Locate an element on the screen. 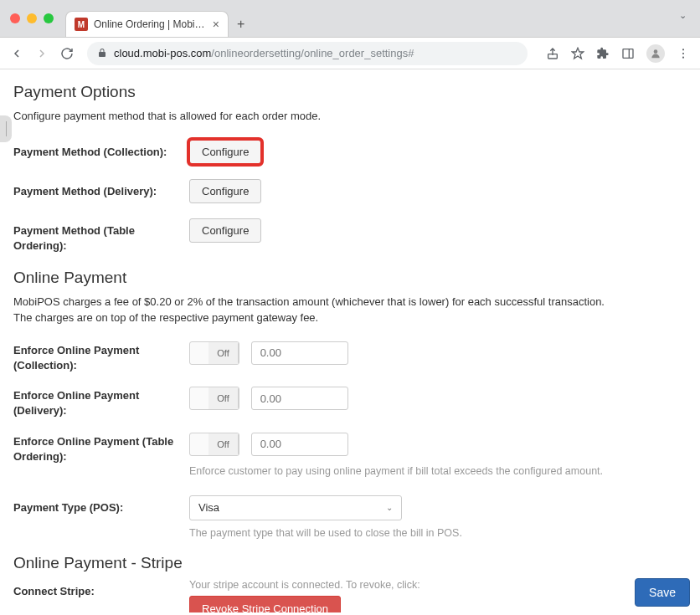  payment-type-label: Payment Type (POS): is located at coordinates (101, 505).